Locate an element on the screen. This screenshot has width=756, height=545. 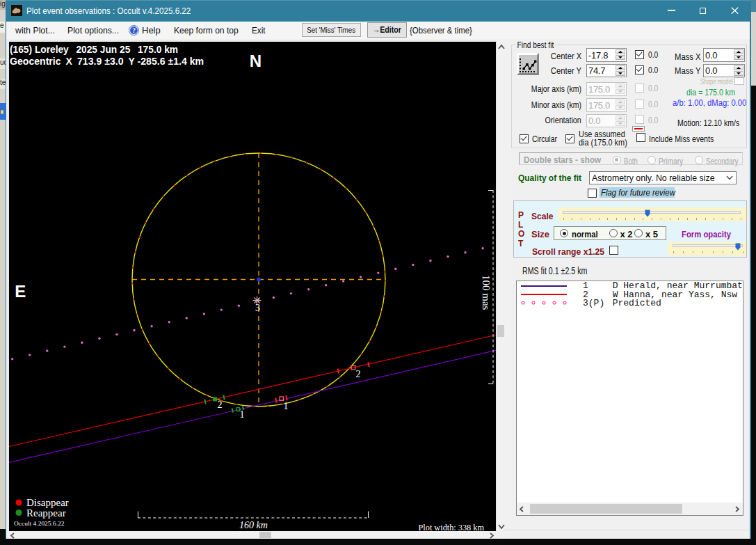
svg-text: Plot width: 338 km is located at coordinates (451, 527).